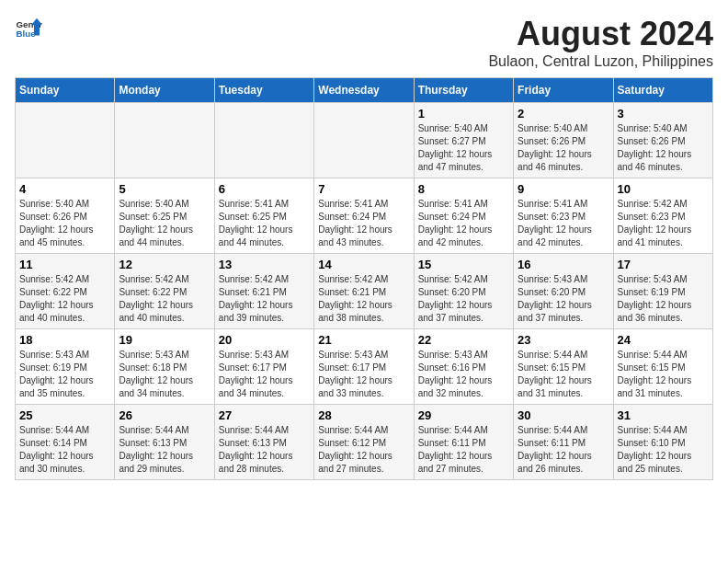  What do you see at coordinates (463, 90) in the screenshot?
I see `weekday-header-thursday: Thursday` at bounding box center [463, 90].